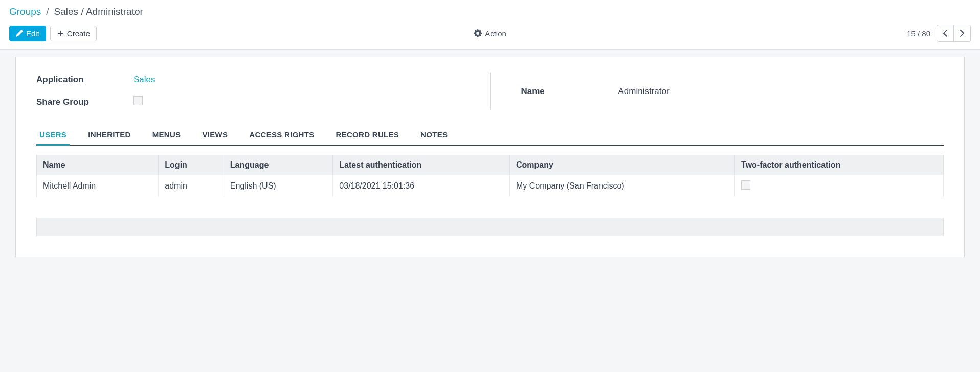 Image resolution: width=980 pixels, height=372 pixels. What do you see at coordinates (167, 135) in the screenshot?
I see `tab-menus: MENUS` at bounding box center [167, 135].